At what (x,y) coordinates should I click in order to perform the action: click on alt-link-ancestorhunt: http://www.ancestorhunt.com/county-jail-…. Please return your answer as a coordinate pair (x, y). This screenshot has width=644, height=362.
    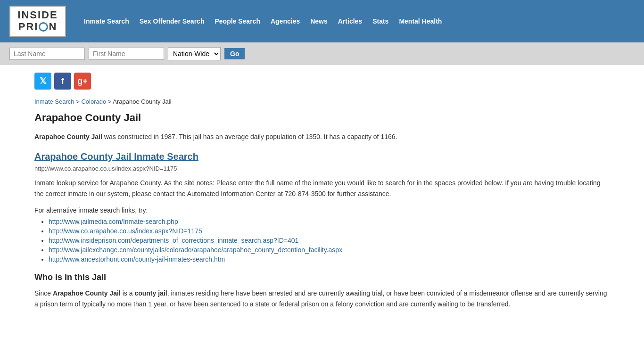
    Looking at the image, I should click on (137, 259).